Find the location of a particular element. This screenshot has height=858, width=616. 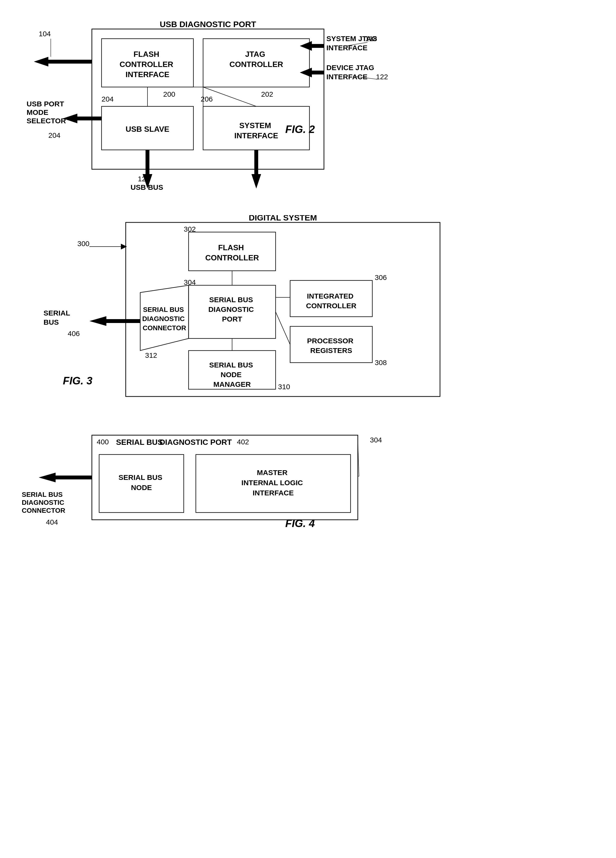

ref-404: 404 is located at coordinates (52, 522).